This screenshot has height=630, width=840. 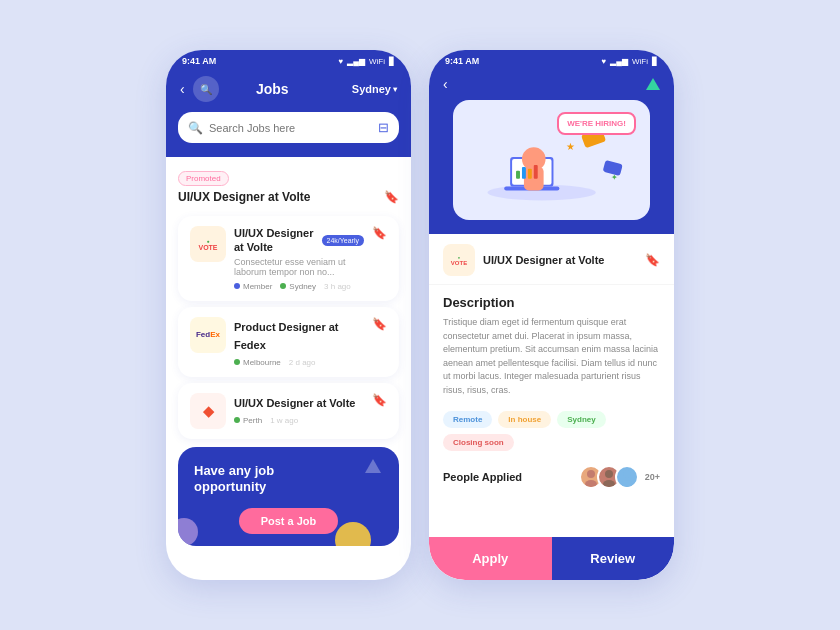 I want to click on bookmark-icon-1: 🔖, so click(x=380, y=324).